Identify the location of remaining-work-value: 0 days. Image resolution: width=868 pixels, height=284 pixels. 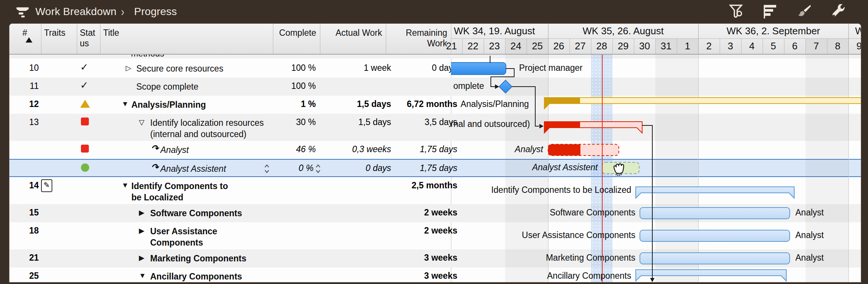
(422, 68).